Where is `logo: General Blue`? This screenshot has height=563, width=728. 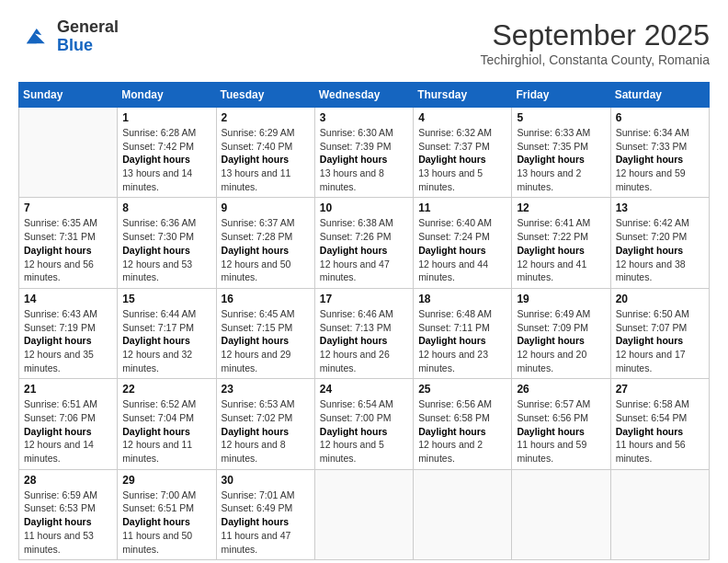
logo: General Blue is located at coordinates (68, 37).